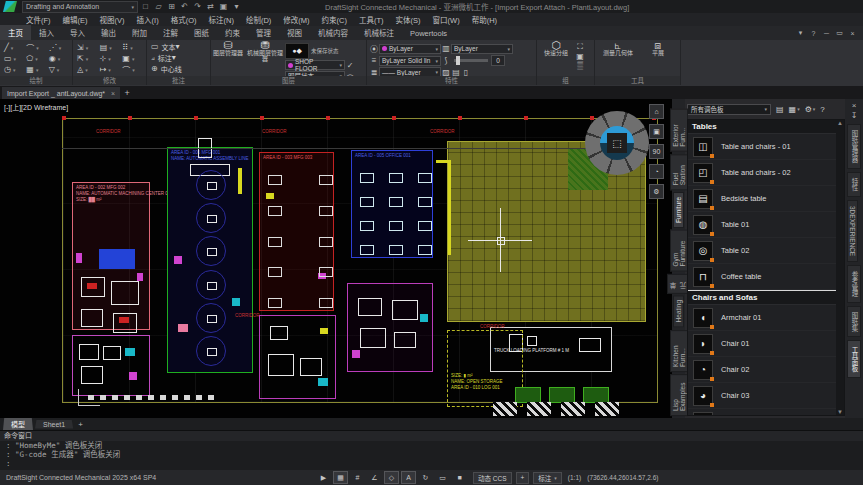 The height and width of the screenshot is (485, 863). I want to click on palette-scrollbar: ▲ ▼, so click(840, 268).